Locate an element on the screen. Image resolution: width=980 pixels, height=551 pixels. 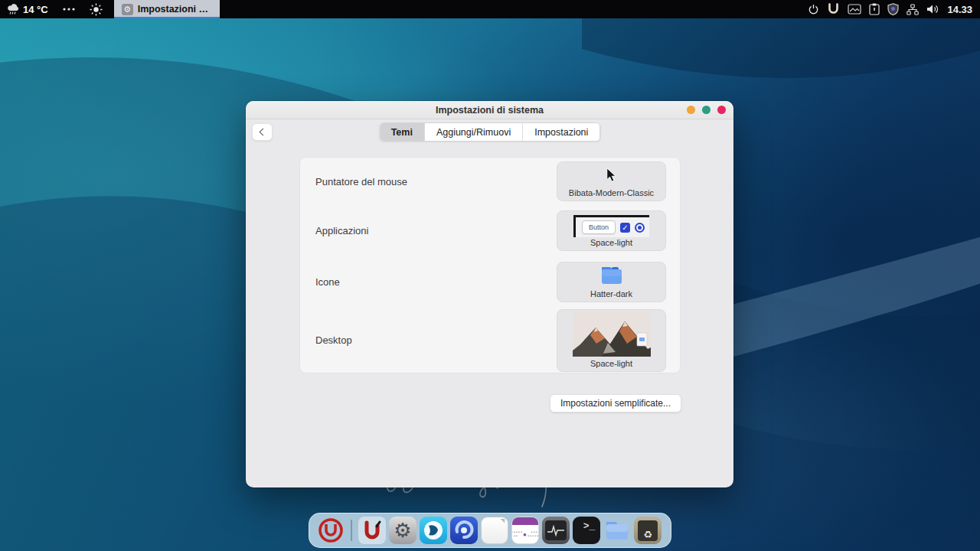
unity-logo-icon is located at coordinates (331, 530).